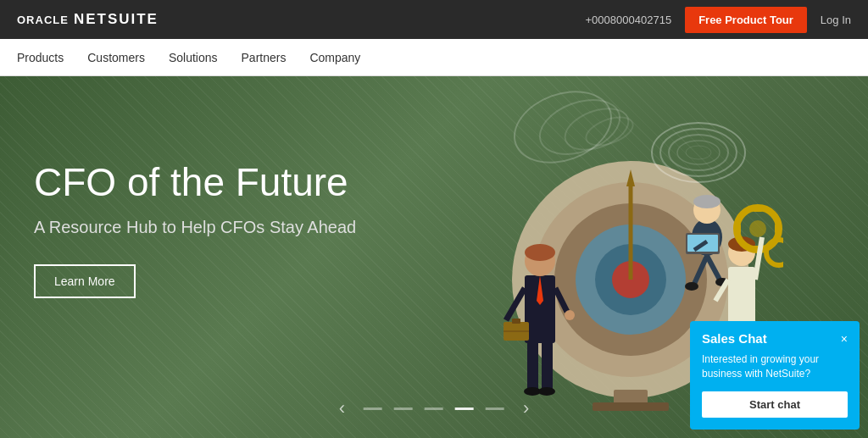 The height and width of the screenshot is (438, 868). Describe the element at coordinates (526, 408) in the screenshot. I see `slider-next-arrow: ›` at that location.